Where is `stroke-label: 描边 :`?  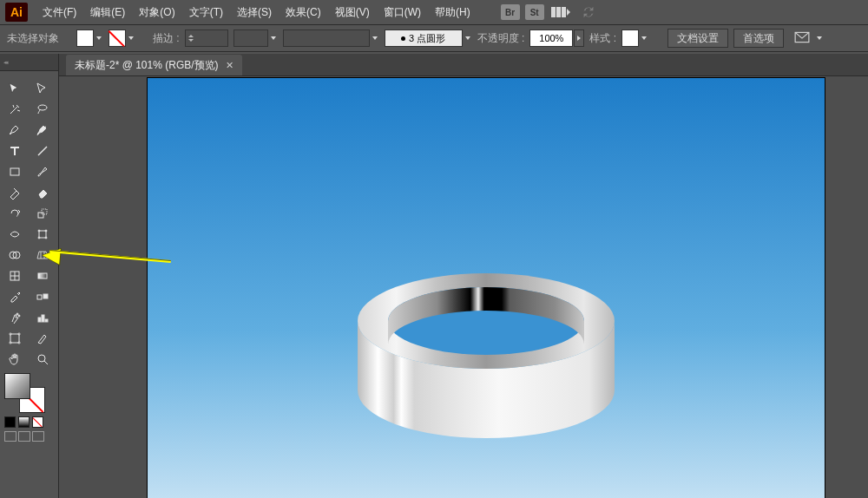 stroke-label: 描边 : is located at coordinates (167, 38).